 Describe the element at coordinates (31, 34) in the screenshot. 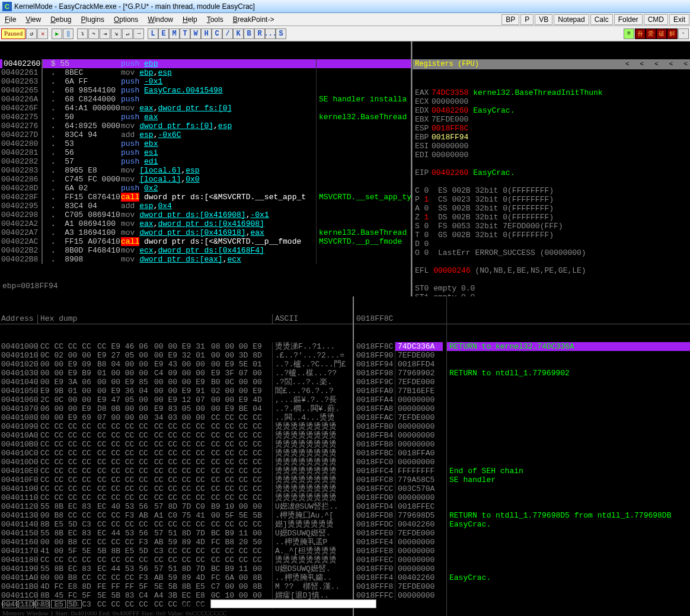

I see `restart-icon: ↺` at that location.